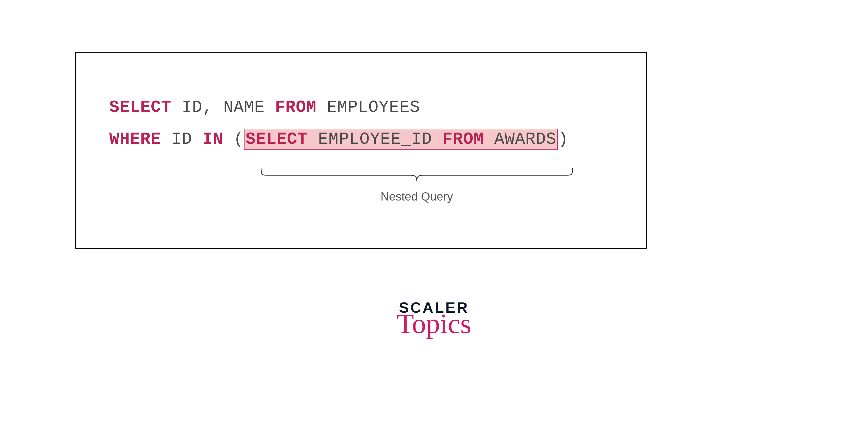 This screenshot has width=868, height=434. I want to click on keyword-in: IN, so click(213, 140).